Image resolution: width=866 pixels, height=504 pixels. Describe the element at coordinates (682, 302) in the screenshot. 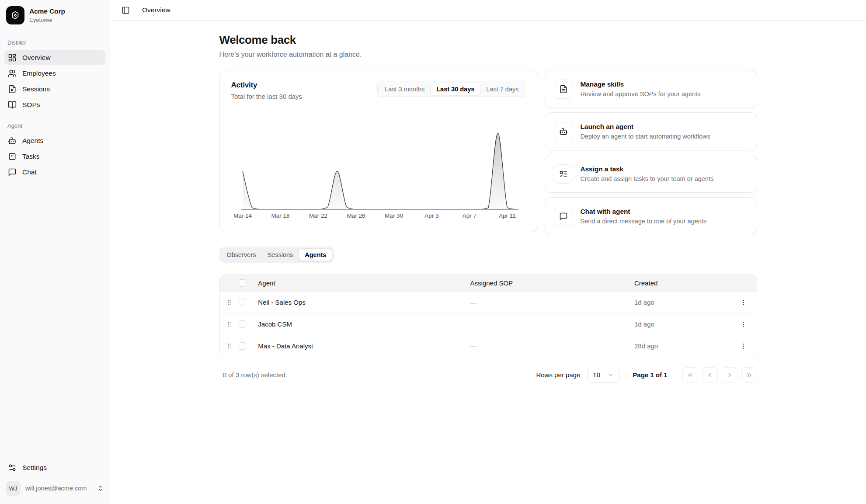

I see `created-value: 1d ago` at that location.